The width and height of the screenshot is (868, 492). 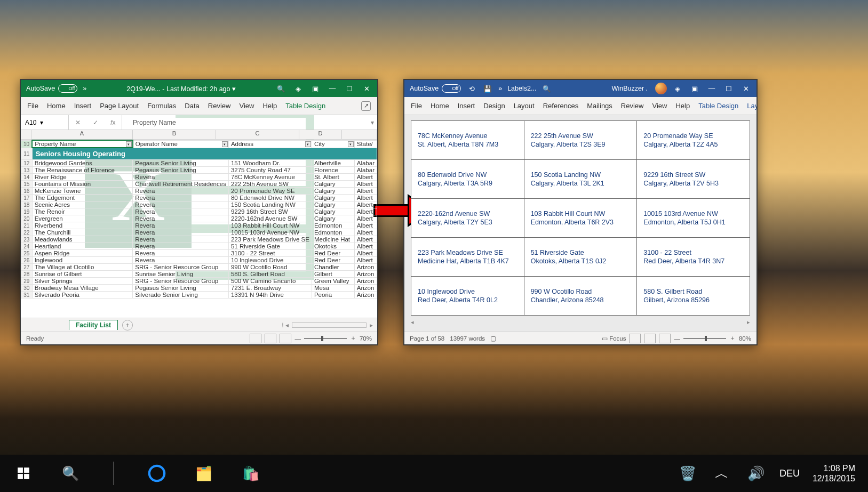 I want to click on file-explorer-icon: 🗂️, so click(x=204, y=473).